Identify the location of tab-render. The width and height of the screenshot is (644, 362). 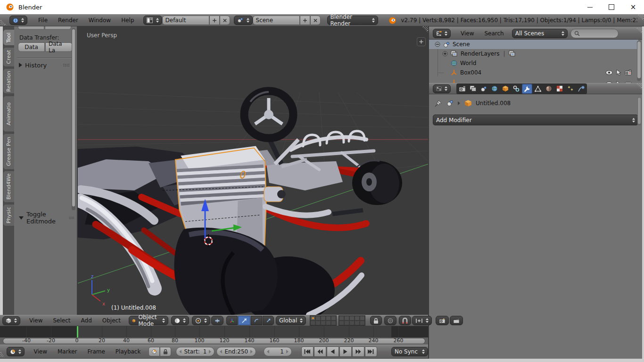
(462, 89).